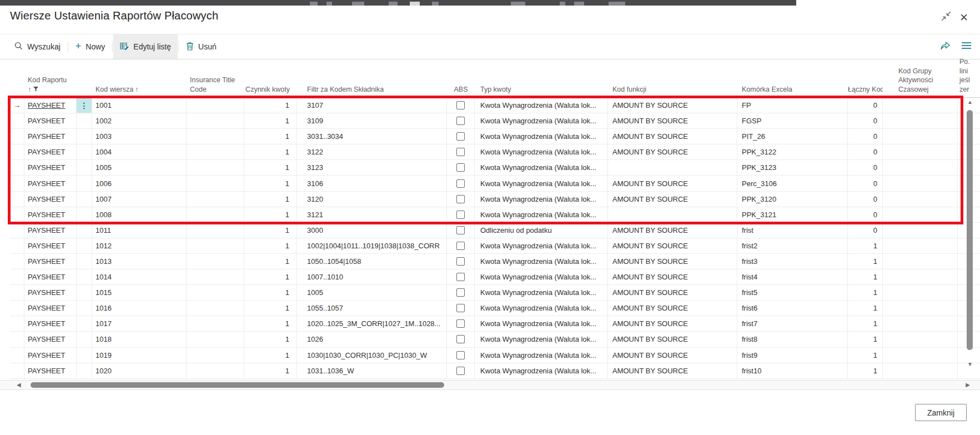 The width and height of the screenshot is (980, 435). Describe the element at coordinates (793, 214) in the screenshot. I see `cell-excel-cell: PPK_3121` at that location.